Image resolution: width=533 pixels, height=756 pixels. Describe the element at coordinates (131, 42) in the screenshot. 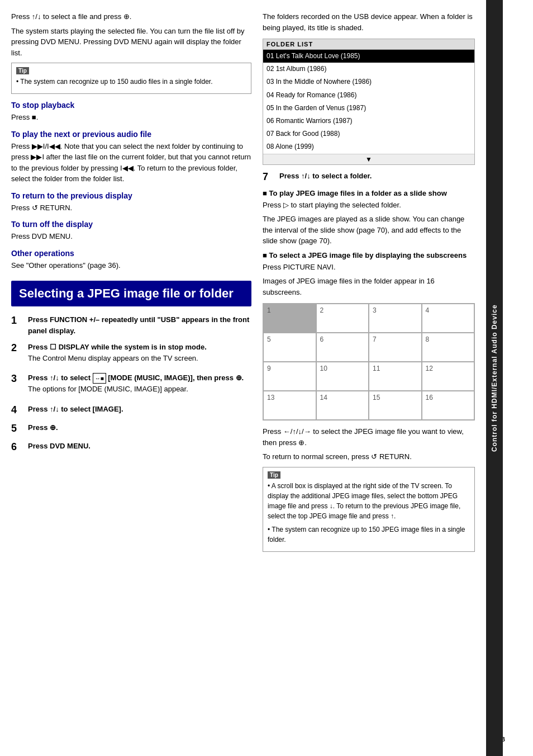

I see `intro-para-2: The system starts playing the selected f…` at that location.